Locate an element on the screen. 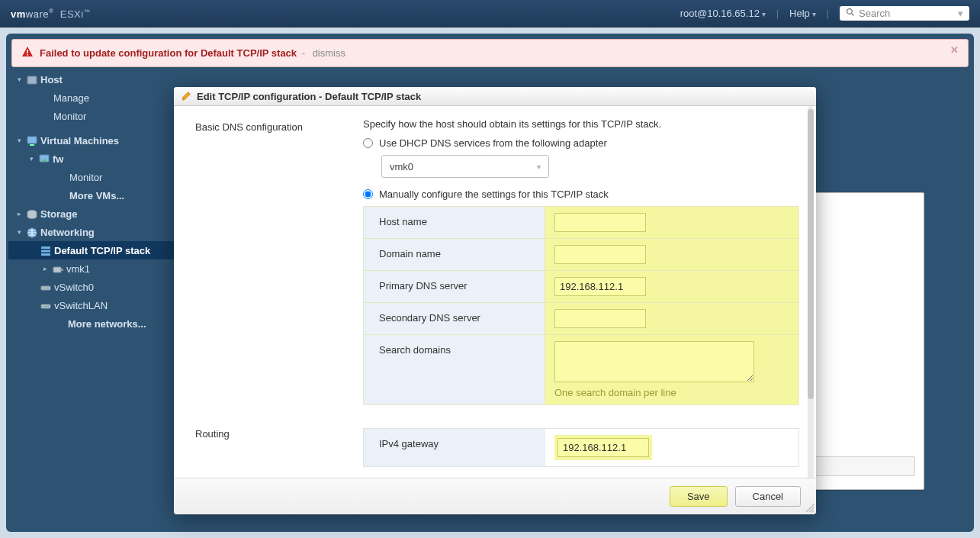 Image resolution: width=980 pixels, height=538 pixels. global-search: Search ▾ is located at coordinates (904, 14).